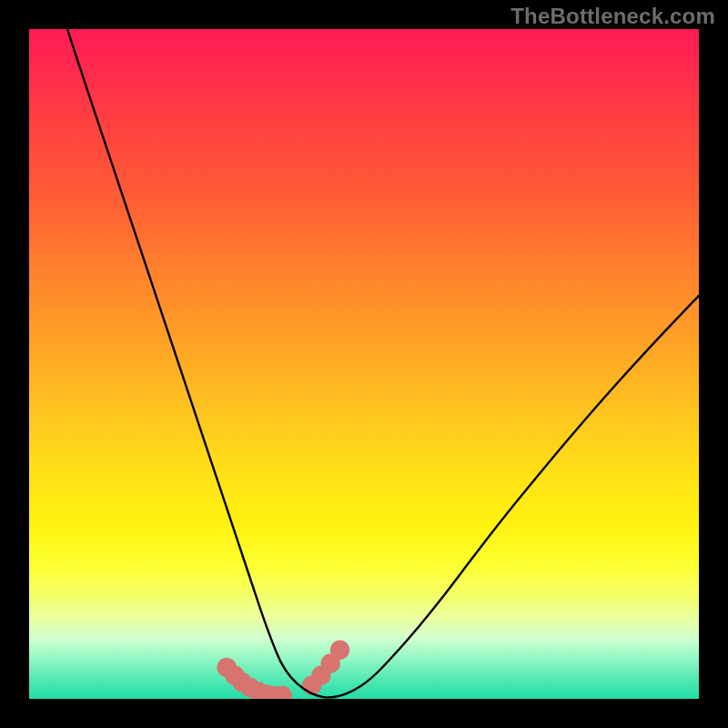  I want to click on watermark-text: TheBottleneck.com, so click(613, 16).